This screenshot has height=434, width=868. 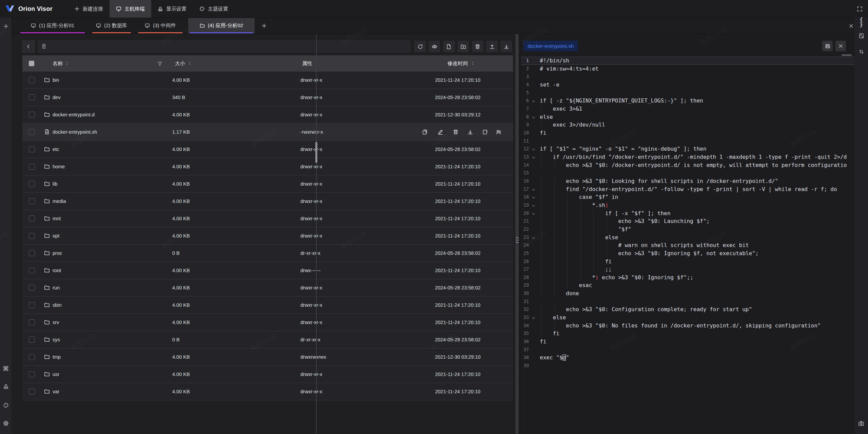 I want to click on panel-split-handle, so click(x=517, y=234).